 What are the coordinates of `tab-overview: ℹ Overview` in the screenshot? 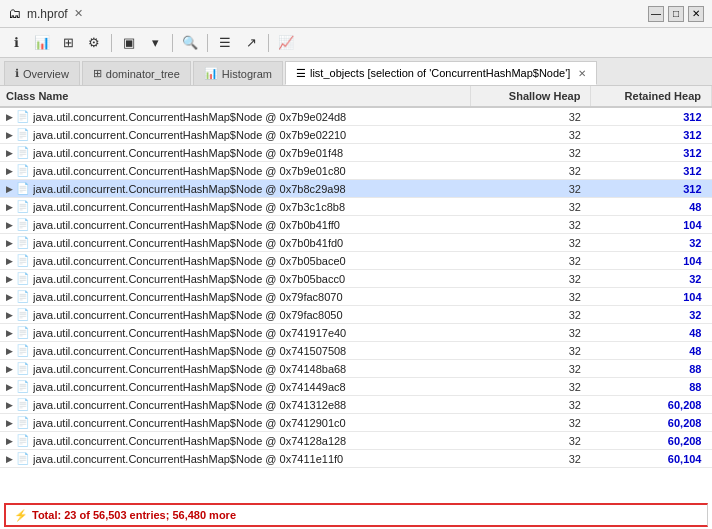 It's located at (42, 73).